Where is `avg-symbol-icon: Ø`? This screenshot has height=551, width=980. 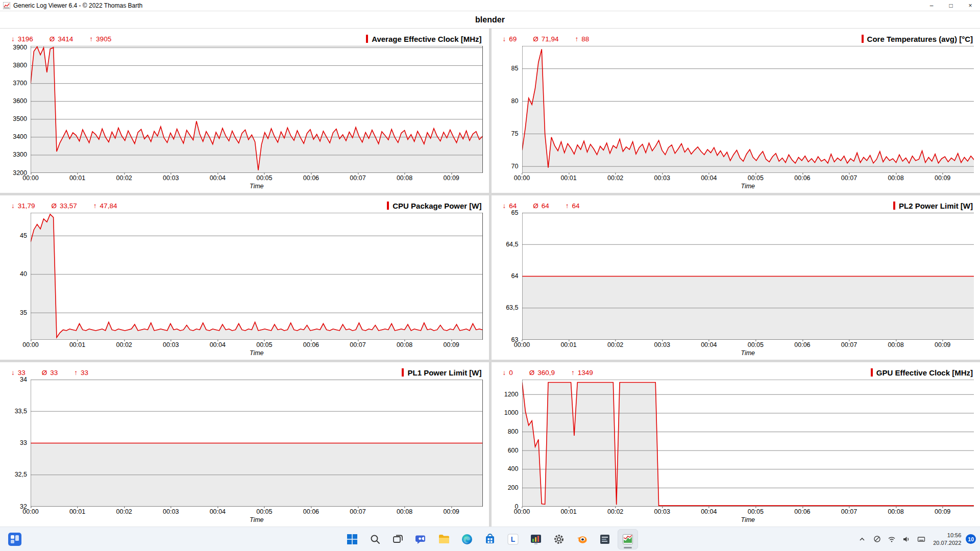 avg-symbol-icon: Ø is located at coordinates (45, 372).